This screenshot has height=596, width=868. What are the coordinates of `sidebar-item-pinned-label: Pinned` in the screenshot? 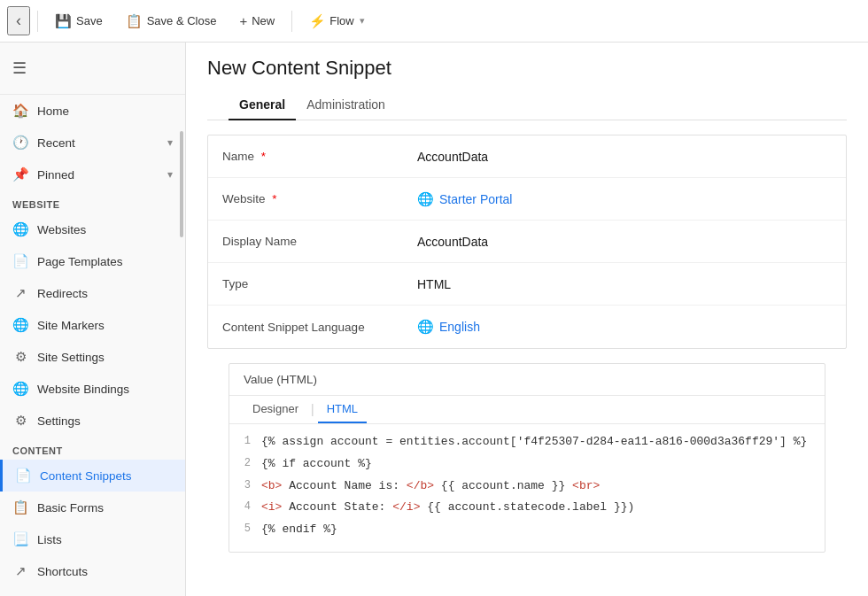 It's located at (56, 175).